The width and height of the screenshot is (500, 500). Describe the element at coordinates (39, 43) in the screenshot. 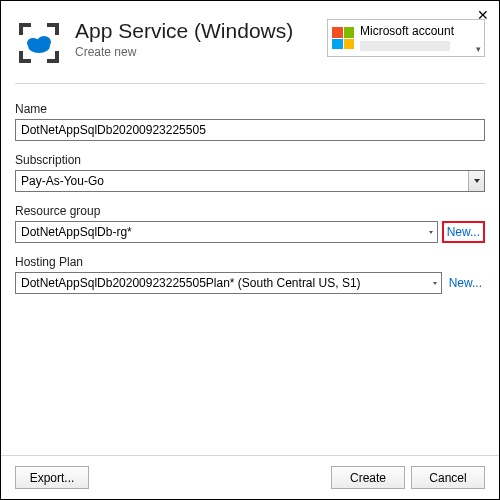

I see `app-service-icon` at that location.